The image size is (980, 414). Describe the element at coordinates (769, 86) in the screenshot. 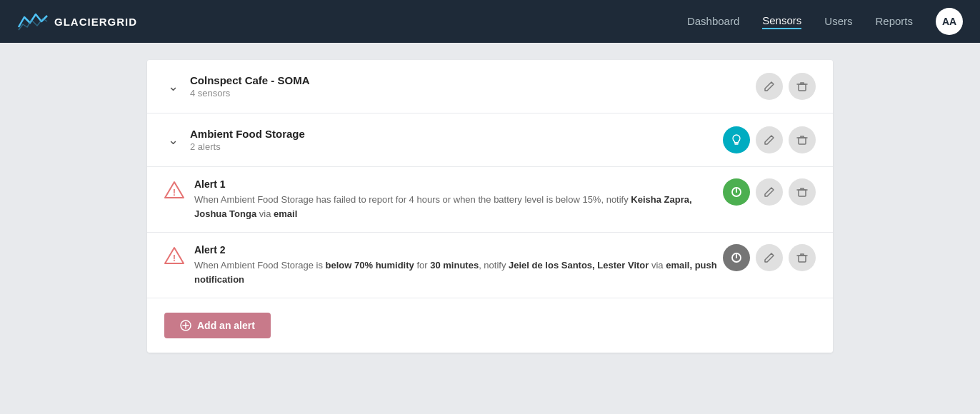

I see `location-edit-btn` at that location.